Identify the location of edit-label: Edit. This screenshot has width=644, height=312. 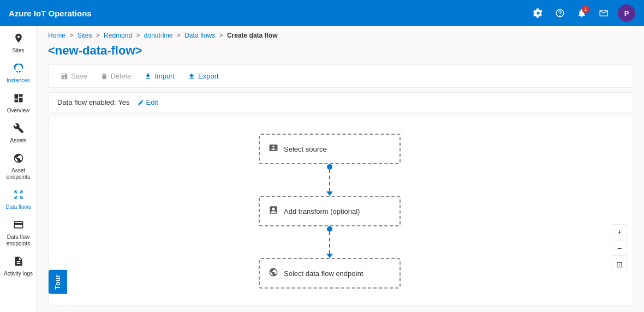
(152, 103).